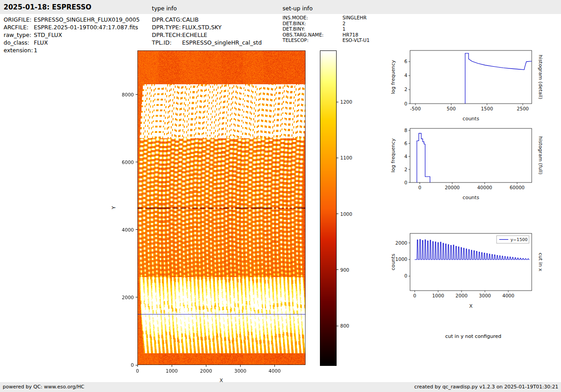 The width and height of the screenshot is (561, 392). What do you see at coordinates (207, 20) in the screenshot?
I see `type-info-row: DPR.CATG:CALIB` at bounding box center [207, 20].